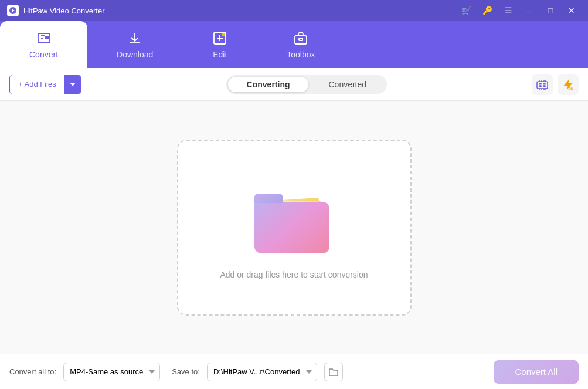 The width and height of the screenshot is (588, 389). I want to click on nav-tab-toolbox: Toolbox, so click(301, 45).